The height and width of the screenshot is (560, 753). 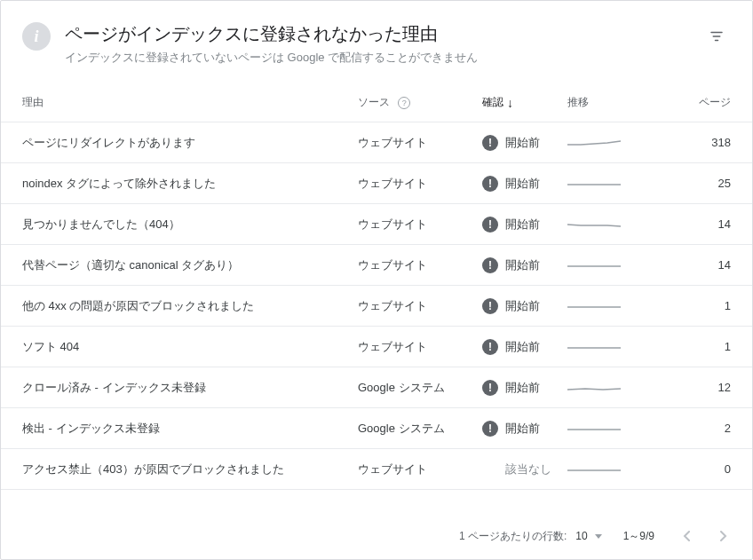 What do you see at coordinates (190, 265) in the screenshot?
I see `reason-cell: 代替ページ（適切な canonical タグあり）` at bounding box center [190, 265].